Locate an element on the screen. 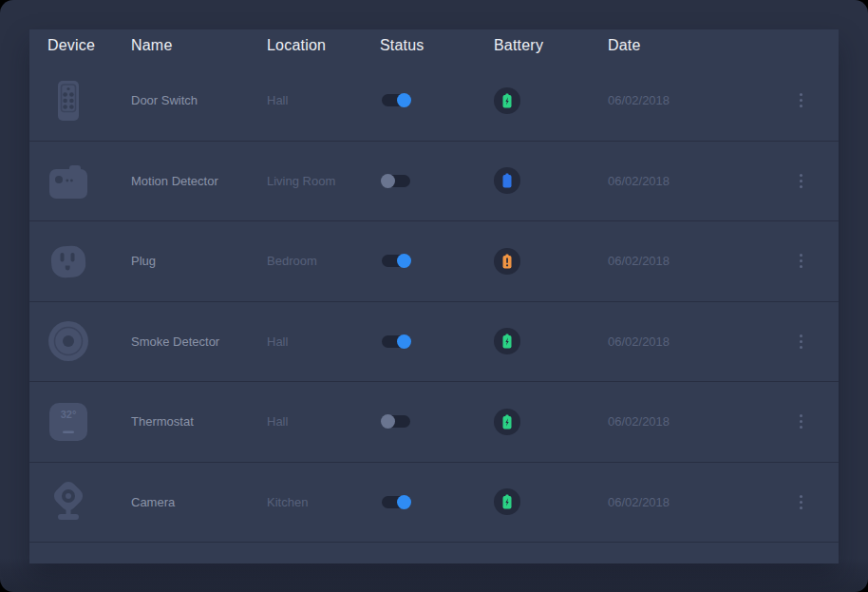 The height and width of the screenshot is (592, 868). device-location: Kitchen is located at coordinates (323, 502).